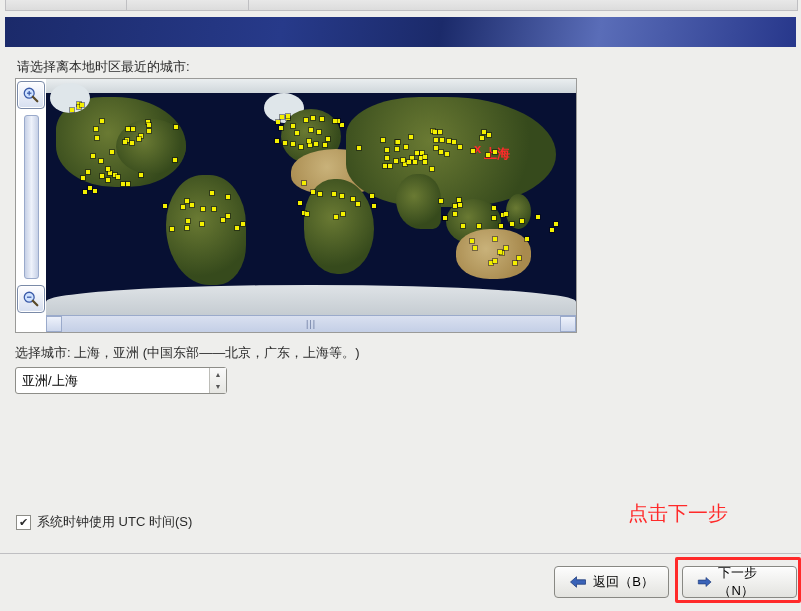 The image size is (801, 611). What do you see at coordinates (121, 380) in the screenshot?
I see `timezone-select: 亚洲/上海 ▲ ▼` at bounding box center [121, 380].